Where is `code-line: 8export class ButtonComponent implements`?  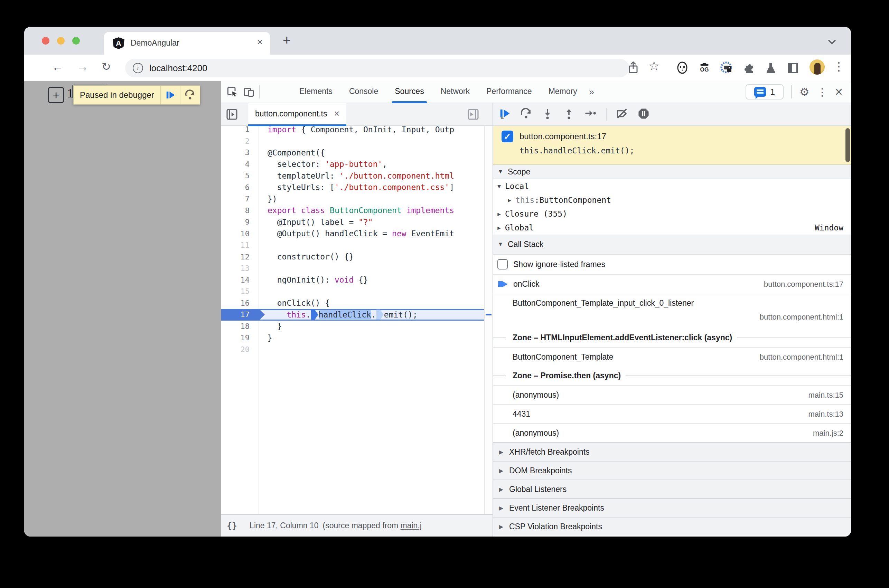 code-line: 8export class ButtonComponent implements is located at coordinates (353, 211).